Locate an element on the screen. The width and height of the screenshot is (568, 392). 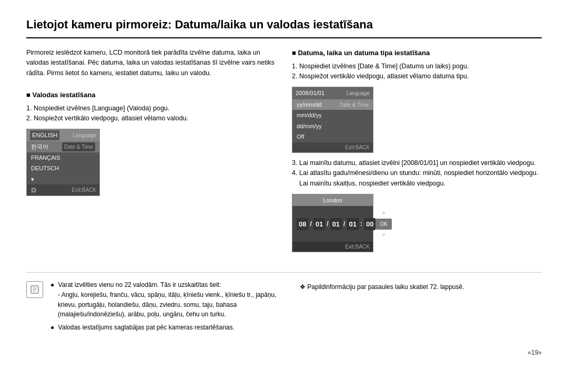
camera-date-row-mdy: mm/dd/yy is located at coordinates (332, 116).